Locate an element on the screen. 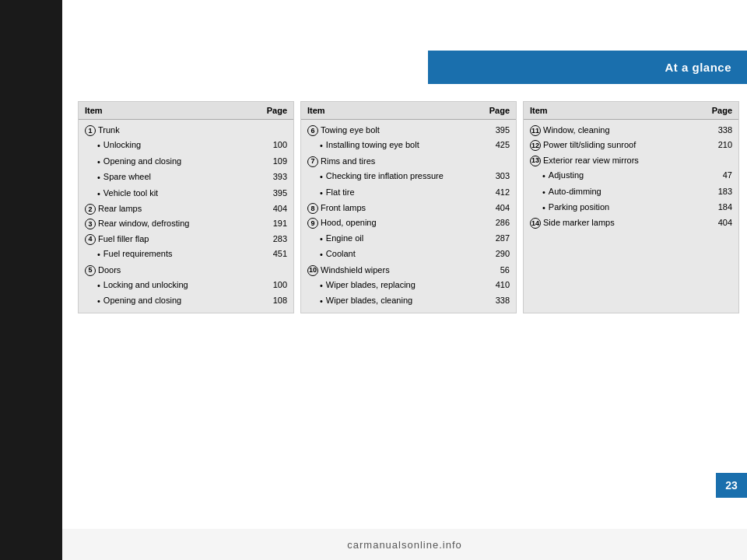  numbered-item: 9 Hood, opening is located at coordinates (397, 222).